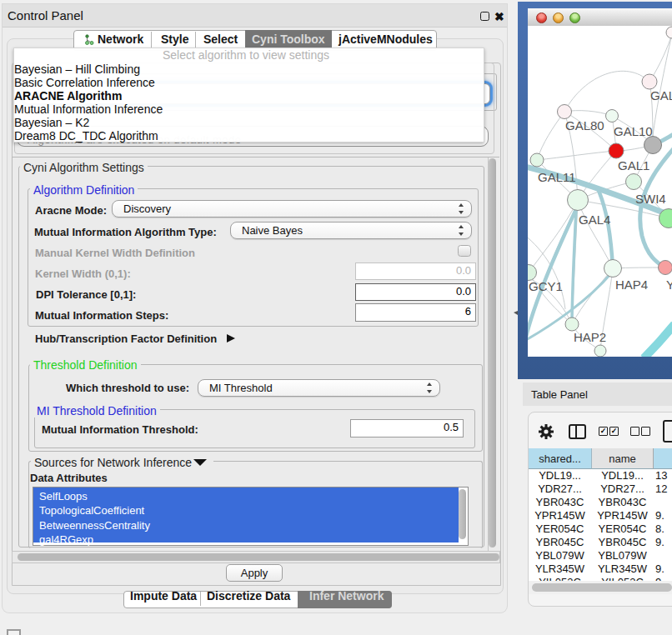 This screenshot has width=672, height=635. I want to click on svg-text: SWI4, so click(650, 198).